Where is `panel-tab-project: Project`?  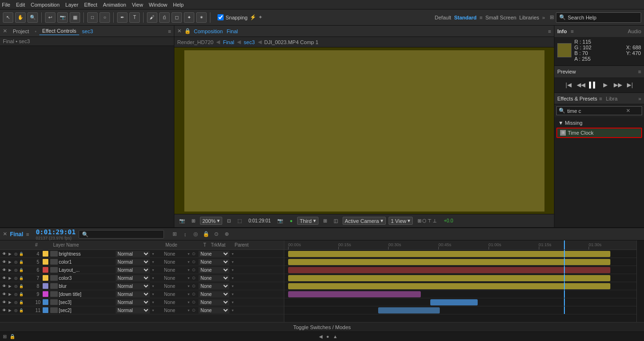
panel-tab-project: Project is located at coordinates (21, 31).